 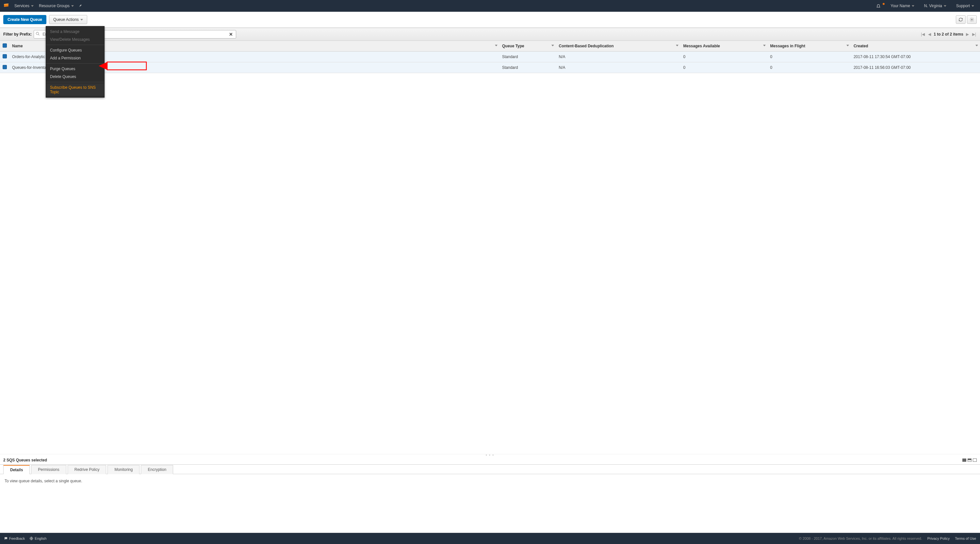 I want to click on pager-text: 1 to 2 of 2 items, so click(x=948, y=34).